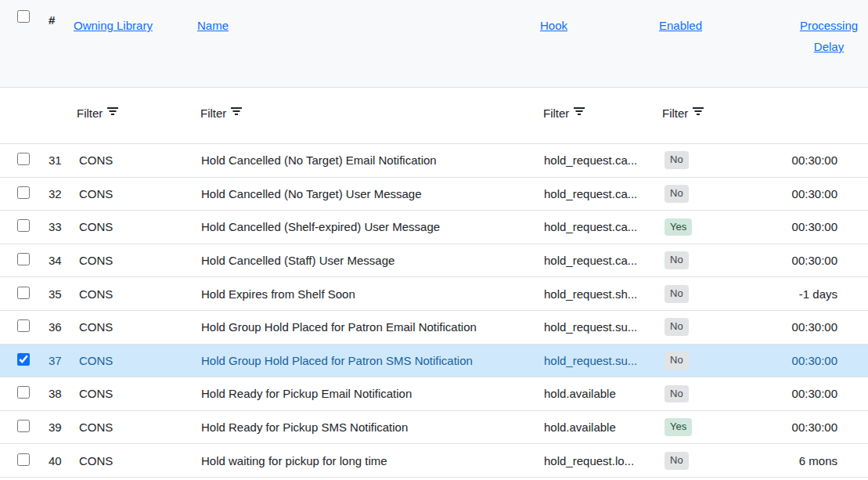 This screenshot has height=480, width=868. I want to click on row-enabled-cell: Yes, so click(714, 428).